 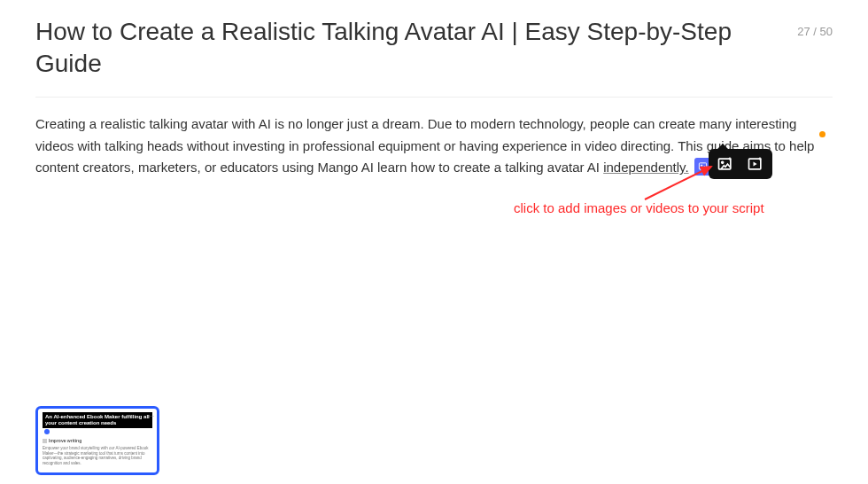 I want to click on add-image-button, so click(x=725, y=164).